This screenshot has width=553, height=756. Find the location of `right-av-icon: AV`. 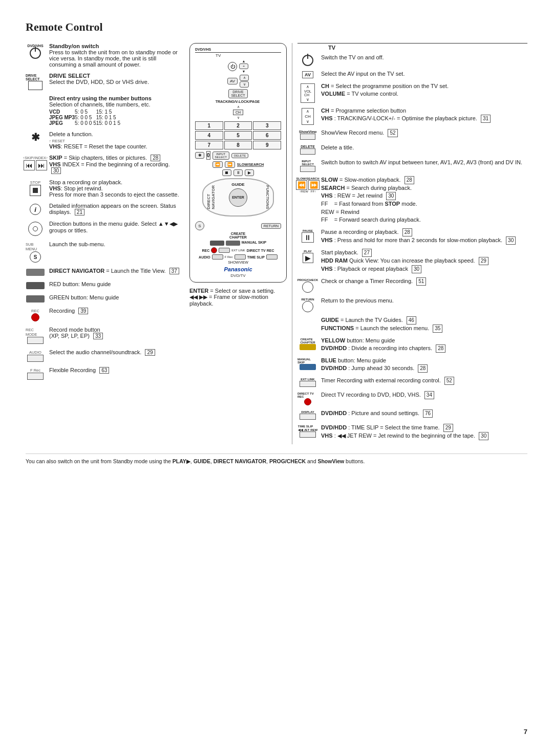

right-av-icon: AV is located at coordinates (308, 75).